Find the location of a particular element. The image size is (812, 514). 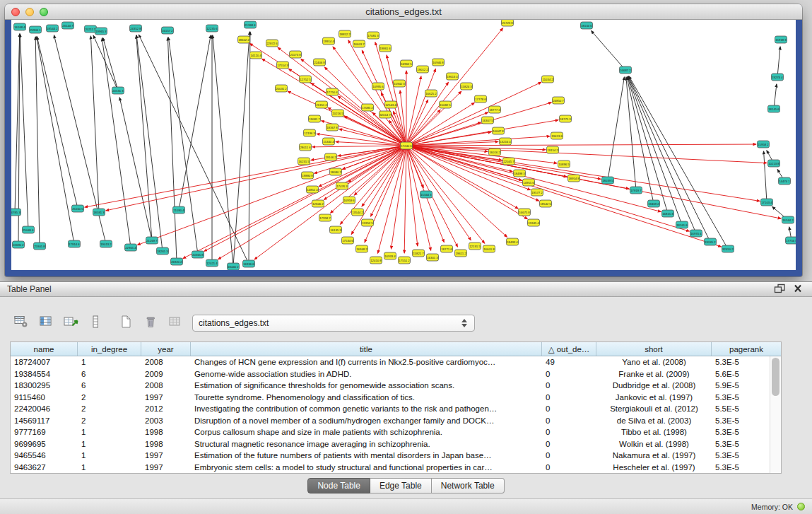

network-node: 12191 5 is located at coordinates (475, 246).